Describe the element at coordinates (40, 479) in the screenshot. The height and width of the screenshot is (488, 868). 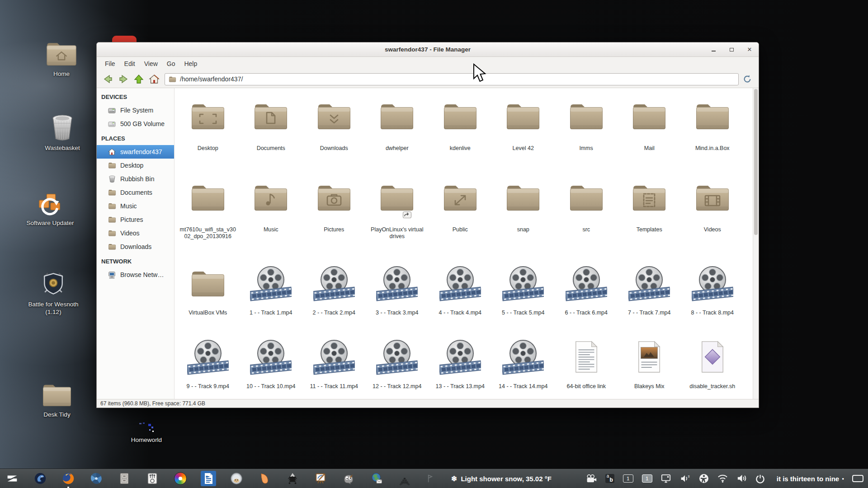
I see `launcher-blue-creature-app` at that location.